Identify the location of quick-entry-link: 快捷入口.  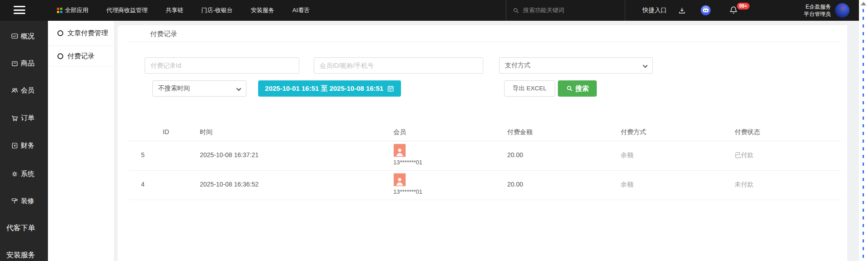
(655, 10).